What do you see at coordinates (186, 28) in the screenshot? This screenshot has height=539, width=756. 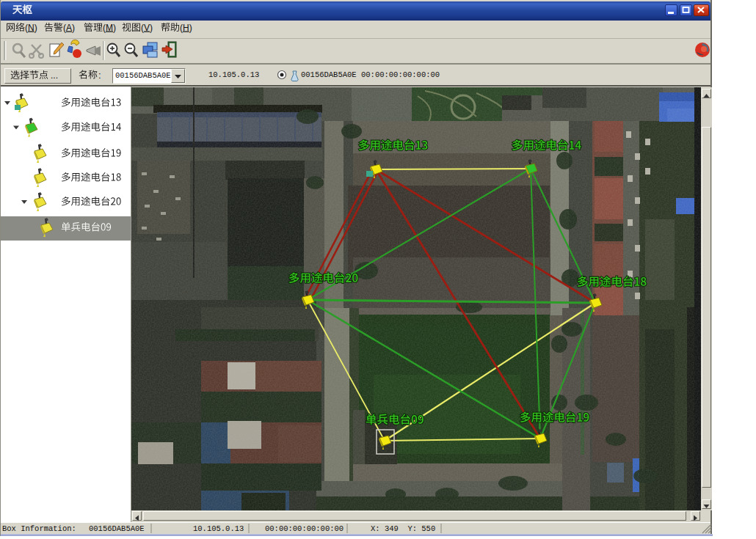 I see `svg-text: (H)` at bounding box center [186, 28].